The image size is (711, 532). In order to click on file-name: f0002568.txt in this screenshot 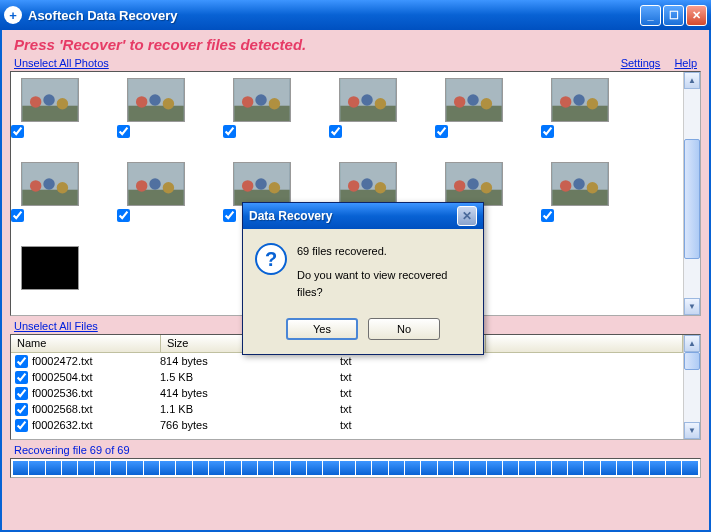, I will do `click(96, 409)`.